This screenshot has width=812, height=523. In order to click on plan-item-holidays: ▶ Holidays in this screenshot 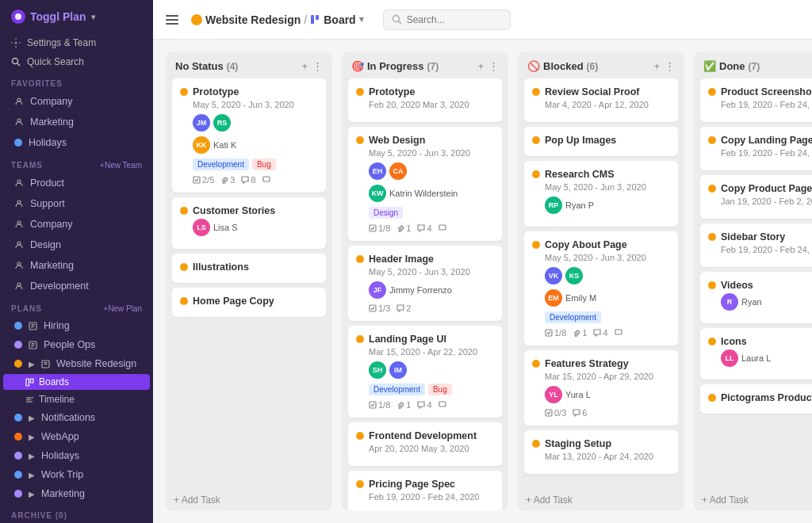, I will do `click(76, 456)`.